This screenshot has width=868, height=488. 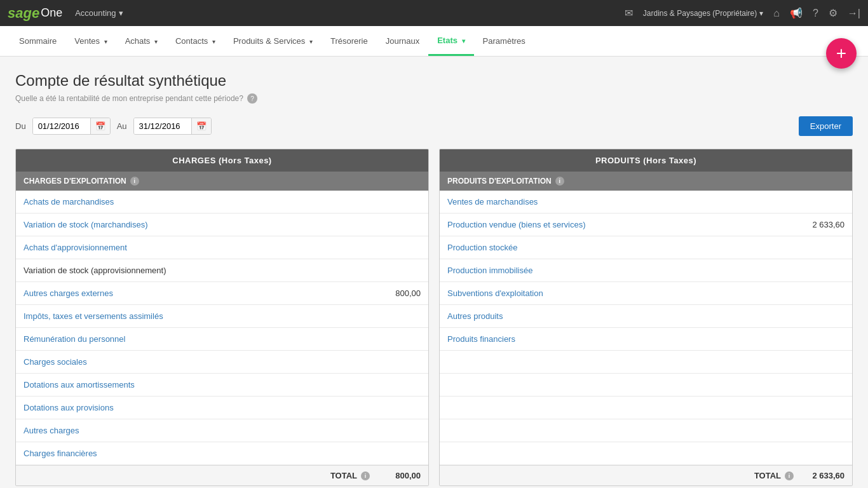 What do you see at coordinates (833, 13) in the screenshot?
I see `settings-icon: ⚙` at bounding box center [833, 13].